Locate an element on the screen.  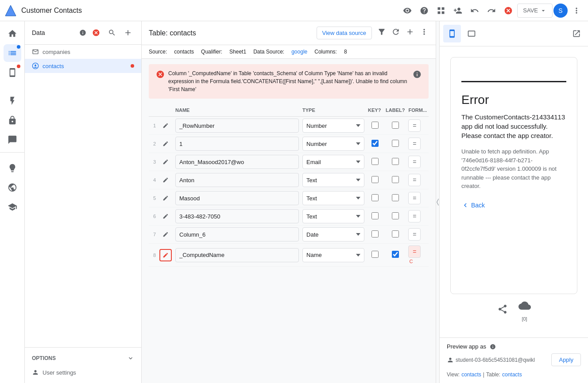
preview-icon-btn is located at coordinates (407, 11).